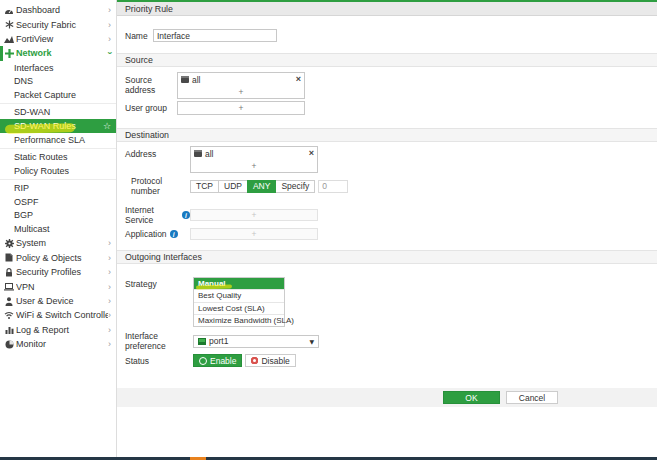  What do you see at coordinates (58, 188) in the screenshot?
I see `sidebar-item-rip: RIP` at bounding box center [58, 188].